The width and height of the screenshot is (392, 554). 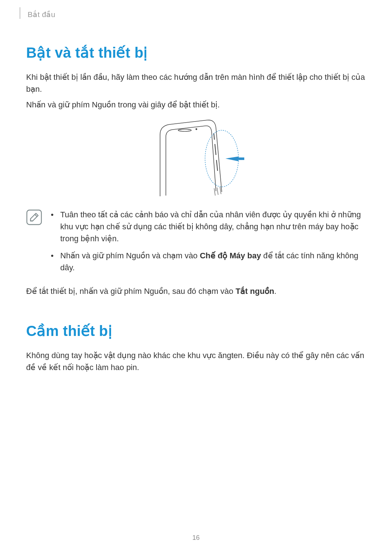 What do you see at coordinates (196, 159) in the screenshot?
I see `phone-power-button-illustration` at bounding box center [196, 159].